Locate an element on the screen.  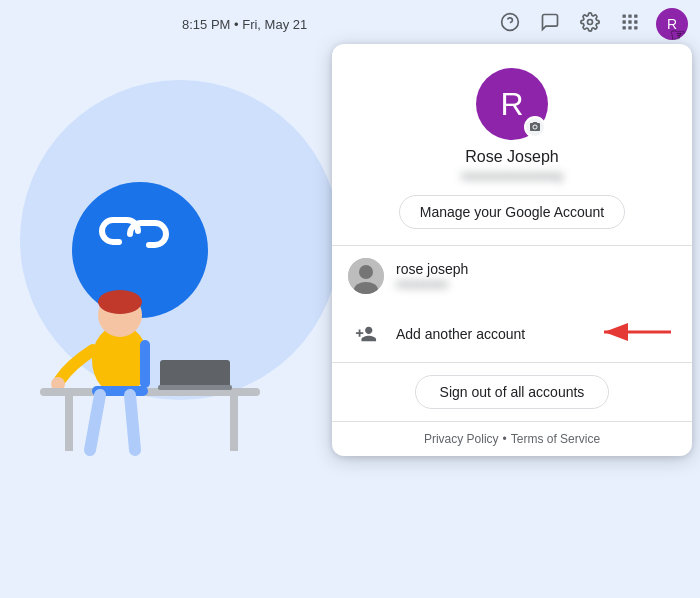
panel-avatar-letter: R is located at coordinates (512, 104).